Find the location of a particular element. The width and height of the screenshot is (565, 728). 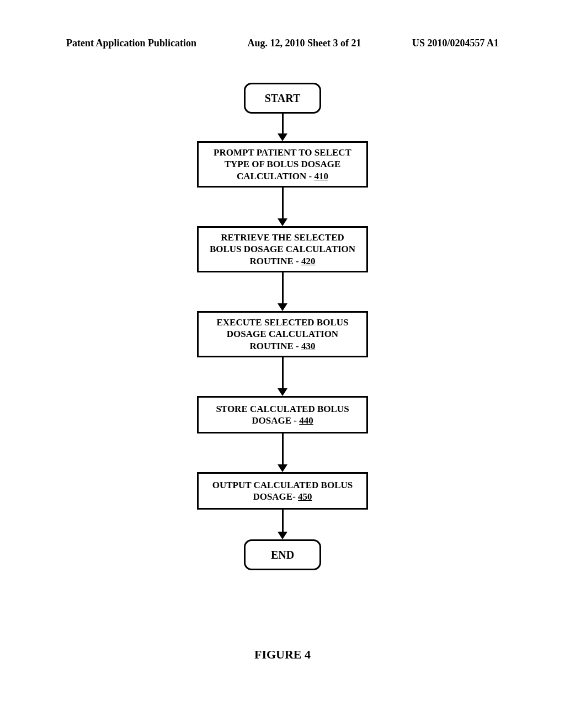

page-header: Patent Application Publication Aug. 12, … is located at coordinates (282, 43).